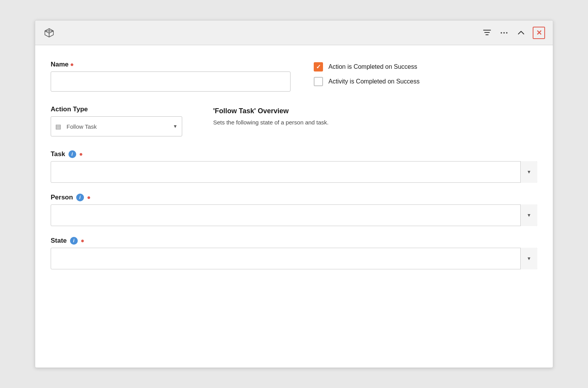 This screenshot has width=588, height=388. Describe the element at coordinates (62, 197) in the screenshot. I see `person-label: Person` at that location.